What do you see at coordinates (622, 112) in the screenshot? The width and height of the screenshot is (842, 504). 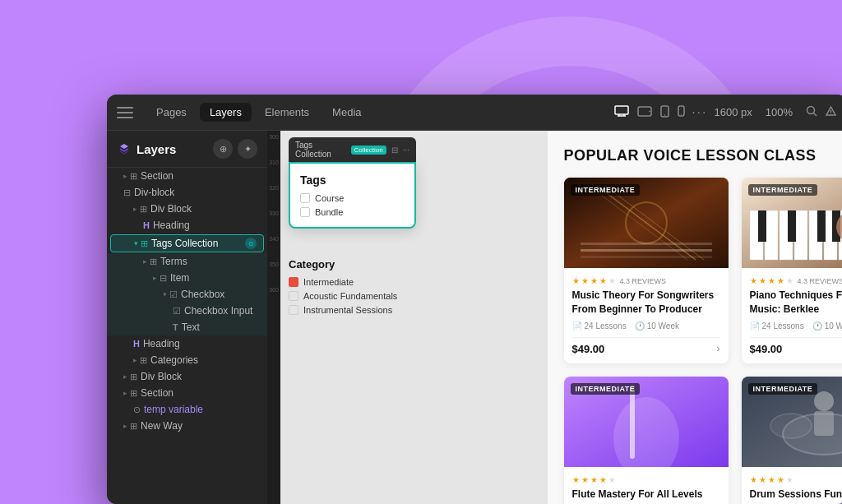 I see `desktop-icon` at bounding box center [622, 112].